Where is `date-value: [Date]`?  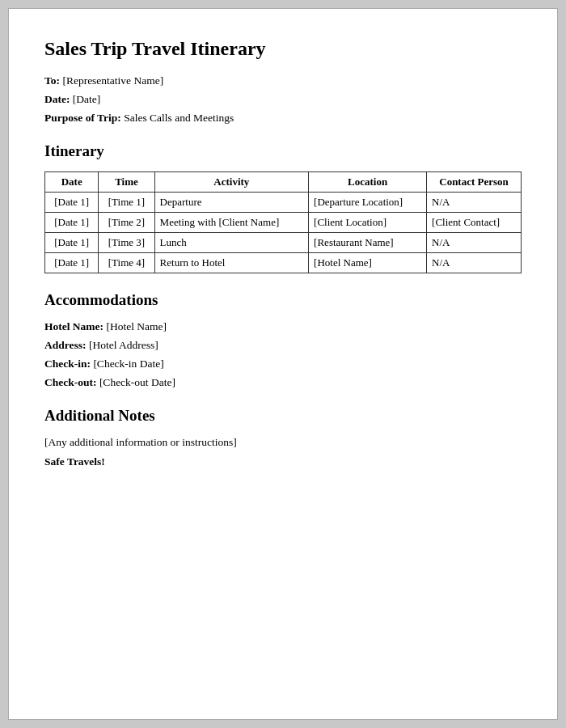
date-value: [Date] is located at coordinates (87, 99).